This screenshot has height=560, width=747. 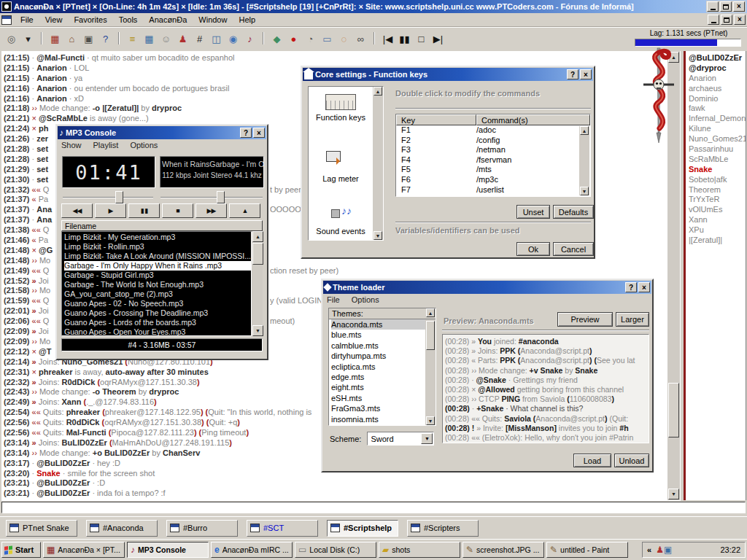 What do you see at coordinates (144, 211) in the screenshot?
I see `mp3-pause-button: ▮ ▮` at bounding box center [144, 211].